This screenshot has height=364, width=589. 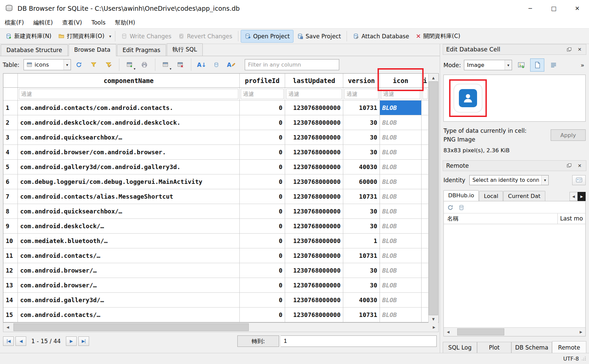 I want to click on cell-componentName: com.android.gallery3d/com.android.galler…, so click(x=129, y=167).